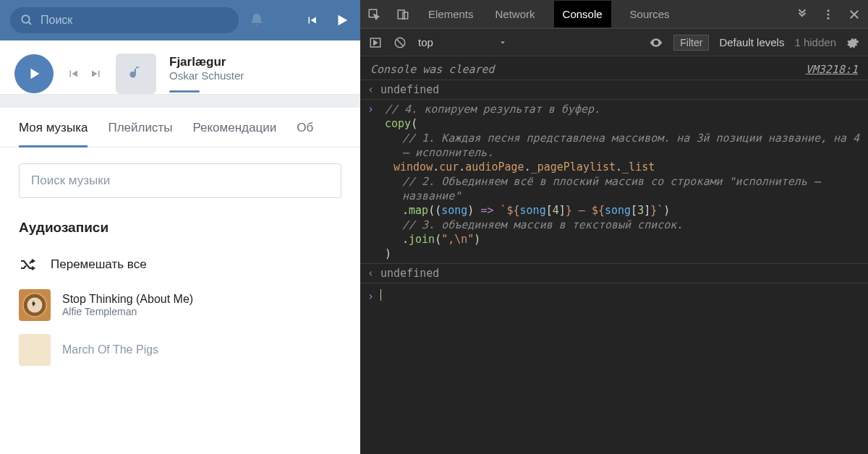 The image size is (868, 454). Describe the element at coordinates (27, 20) in the screenshot. I see `search-icon` at that location.